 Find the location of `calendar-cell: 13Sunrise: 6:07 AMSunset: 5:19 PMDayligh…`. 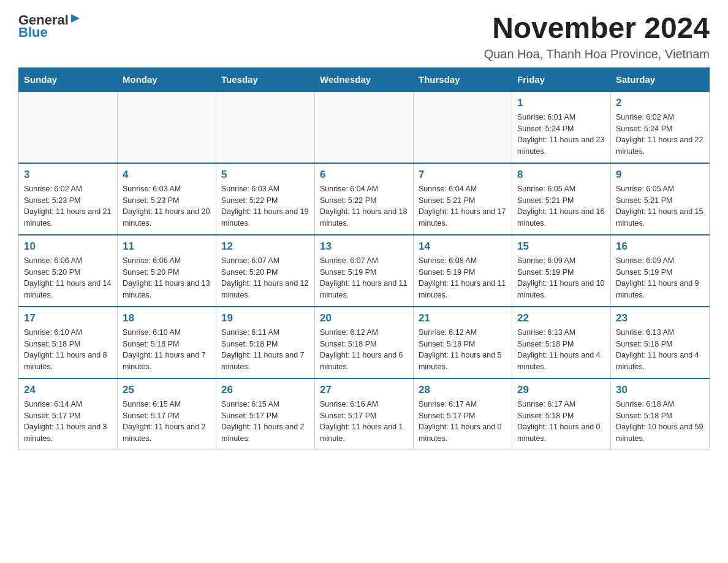

calendar-cell: 13Sunrise: 6:07 AMSunset: 5:19 PMDayligh… is located at coordinates (364, 271).